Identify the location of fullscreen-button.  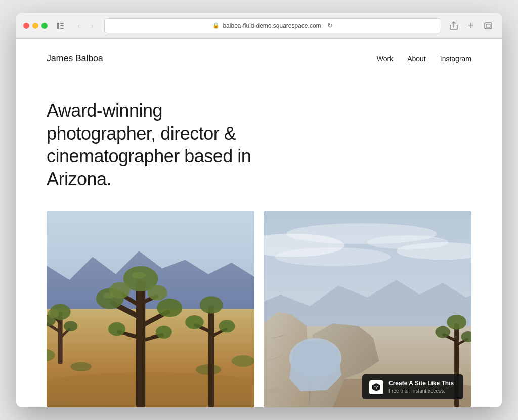
(45, 26).